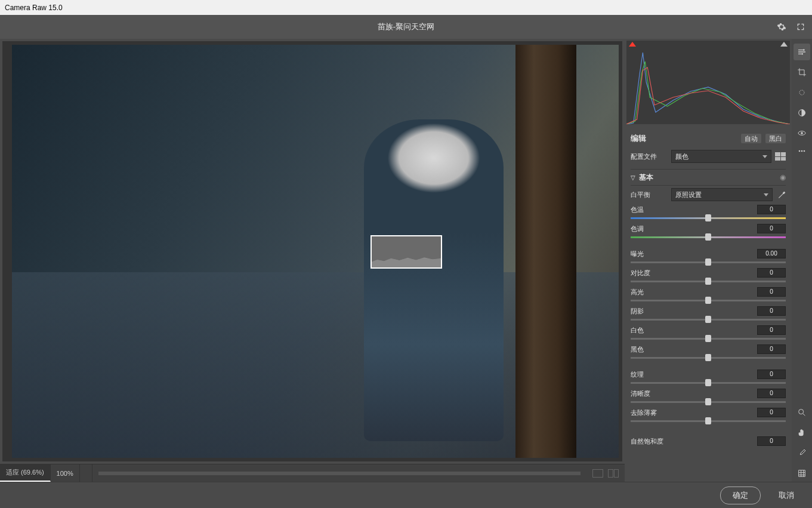 This screenshot has width=812, height=508. Describe the element at coordinates (802, 433) in the screenshot. I see `hand-tool-icon` at that location.